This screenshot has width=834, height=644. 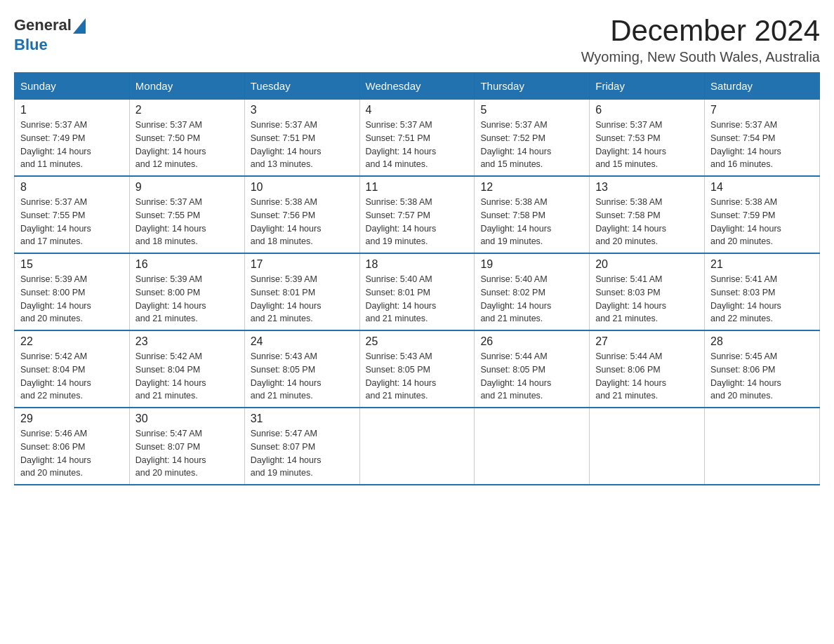 I want to click on day-number: 18, so click(x=417, y=264).